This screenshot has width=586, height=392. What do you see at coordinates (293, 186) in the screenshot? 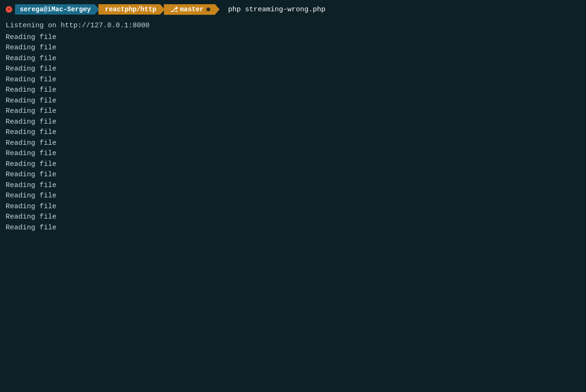
I see `reading-file-line-15: Reading file` at bounding box center [293, 186].